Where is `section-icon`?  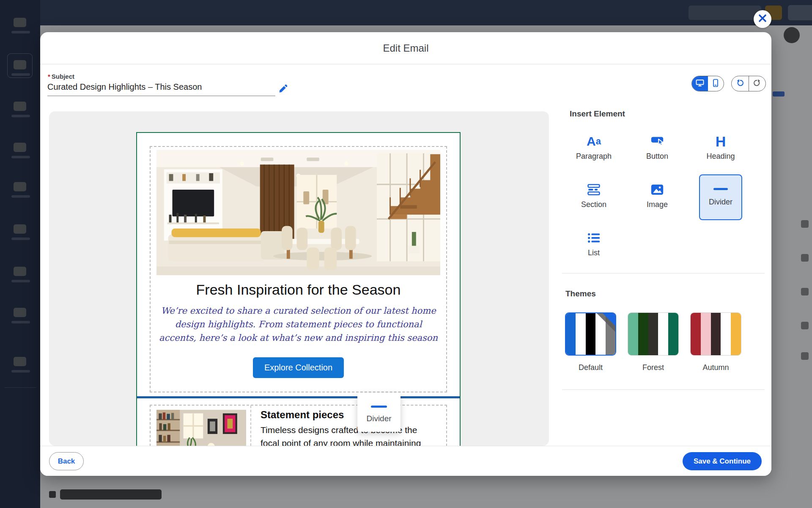
section-icon is located at coordinates (594, 190).